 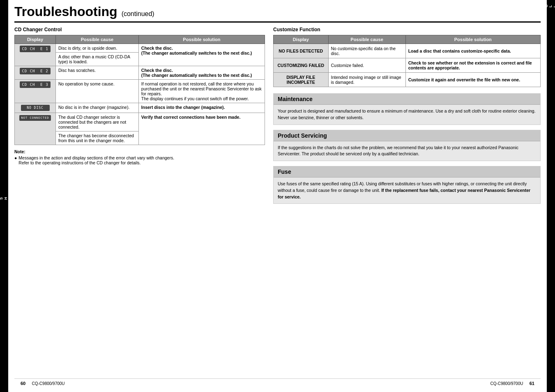 I want to click on table-row: NO DISC No disc is in the changer (magaz…, so click(x=140, y=108).